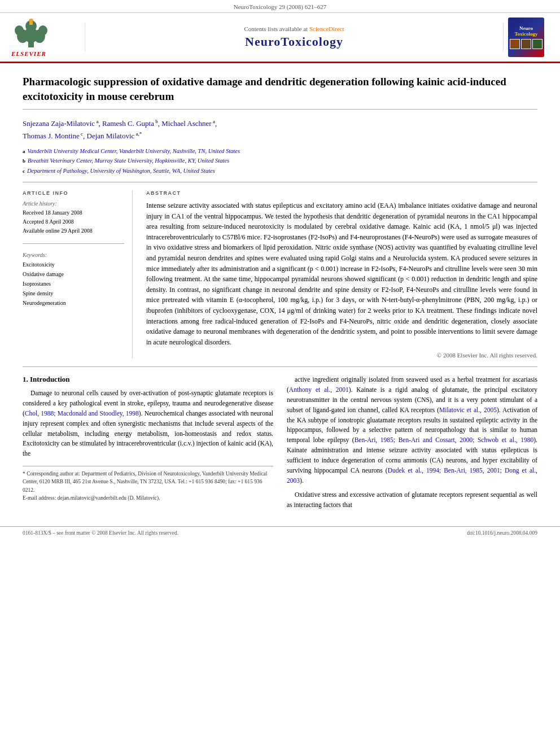 This screenshot has width=560, height=747. I want to click on affil-mark-4: c, so click(81, 134).